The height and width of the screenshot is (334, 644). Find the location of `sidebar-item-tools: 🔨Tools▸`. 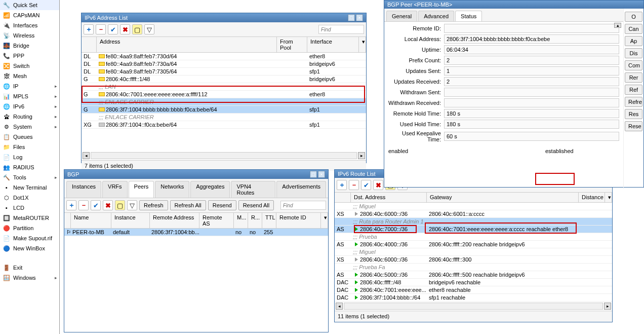

sidebar-item-tools: 🔨Tools▸ is located at coordinates (29, 177).